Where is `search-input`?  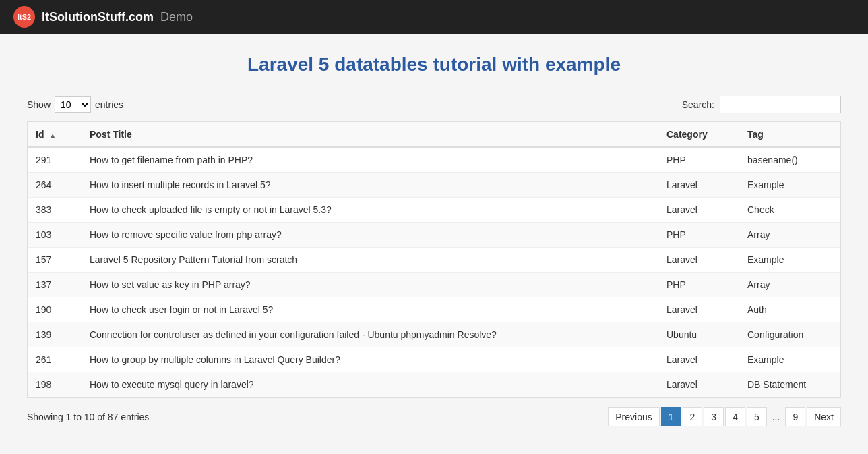
search-input is located at coordinates (780, 105).